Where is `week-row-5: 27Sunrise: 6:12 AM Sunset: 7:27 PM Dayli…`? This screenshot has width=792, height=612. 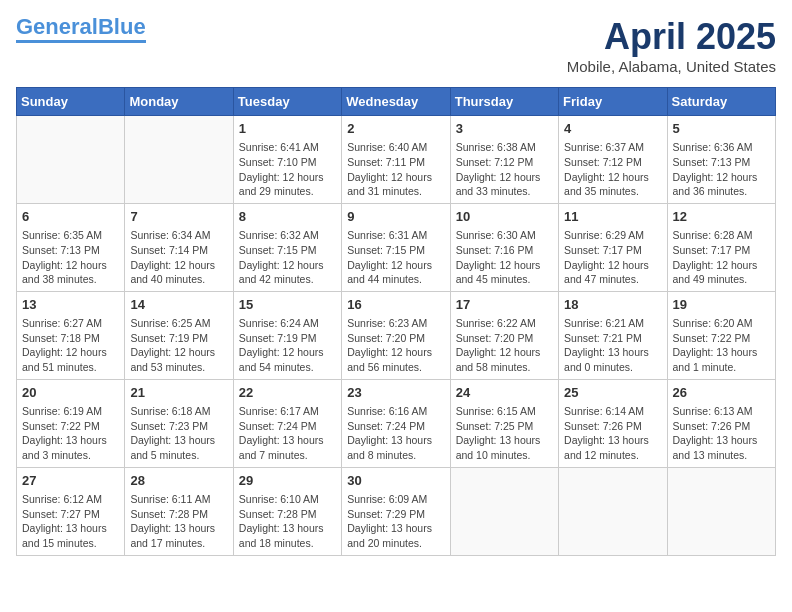 week-row-5: 27Sunrise: 6:12 AM Sunset: 7:27 PM Dayli… is located at coordinates (396, 511).